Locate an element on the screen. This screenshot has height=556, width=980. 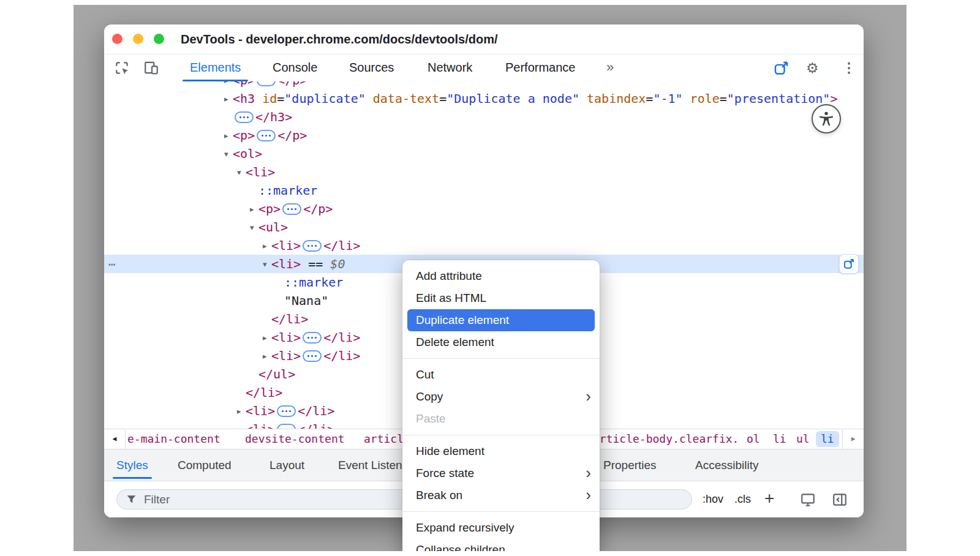
settings-gear-icon: ⚙ is located at coordinates (812, 68).